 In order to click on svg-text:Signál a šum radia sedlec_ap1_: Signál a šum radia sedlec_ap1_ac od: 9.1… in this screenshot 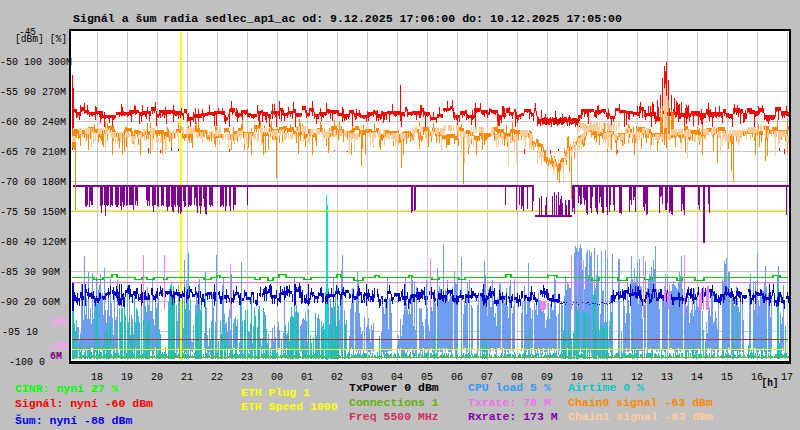, I will do `click(348, 18)`.